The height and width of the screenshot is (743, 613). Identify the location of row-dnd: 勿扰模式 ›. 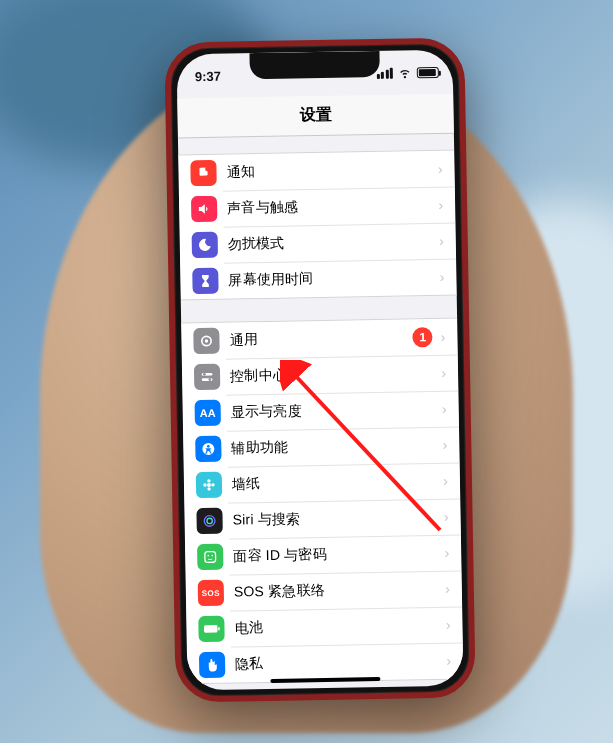
(318, 244).